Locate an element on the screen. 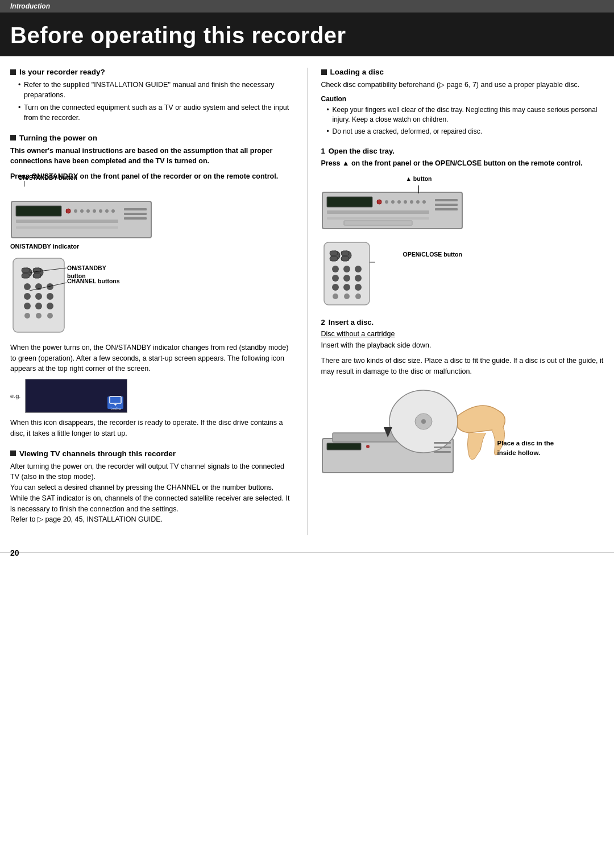 The width and height of the screenshot is (614, 868). disc-diagram: Place a disc in the inside hollow. is located at coordinates (446, 439).